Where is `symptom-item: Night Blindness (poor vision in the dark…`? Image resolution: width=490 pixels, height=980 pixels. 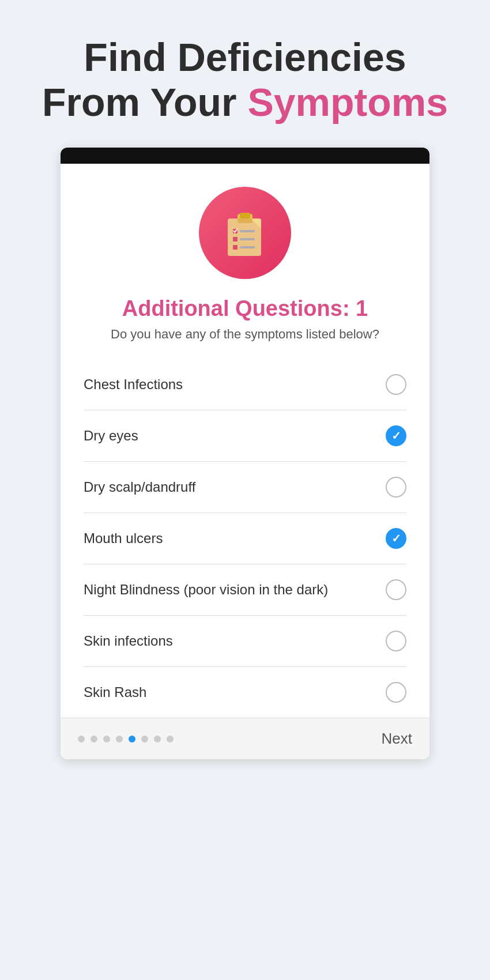
symptom-item: Night Blindness (poor vision in the dark… is located at coordinates (245, 590).